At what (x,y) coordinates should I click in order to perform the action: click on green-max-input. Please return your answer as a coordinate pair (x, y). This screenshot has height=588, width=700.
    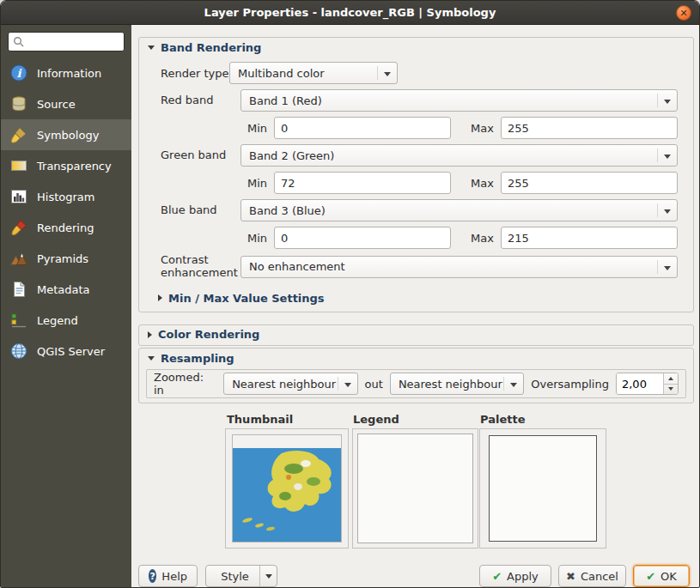
    Looking at the image, I should click on (589, 183).